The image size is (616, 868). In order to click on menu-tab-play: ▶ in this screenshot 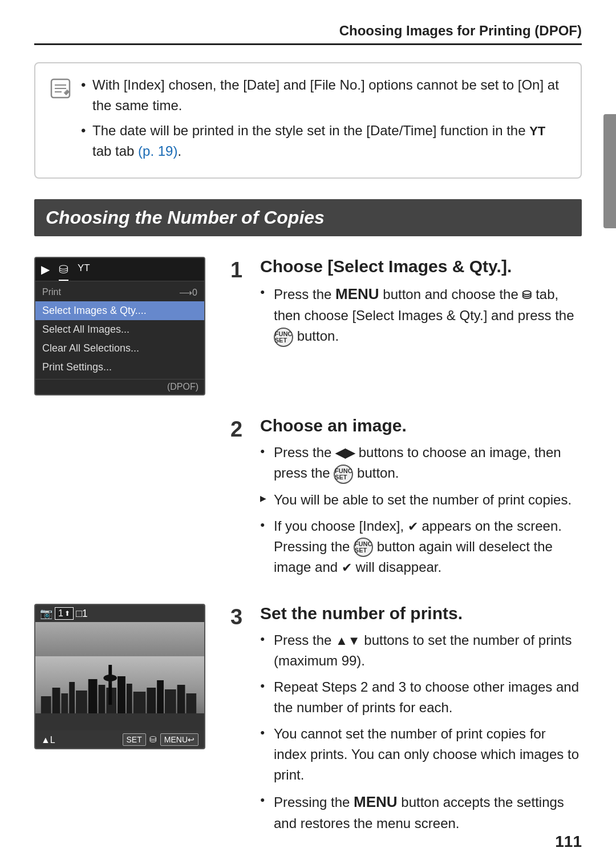, I will do `click(46, 272)`.